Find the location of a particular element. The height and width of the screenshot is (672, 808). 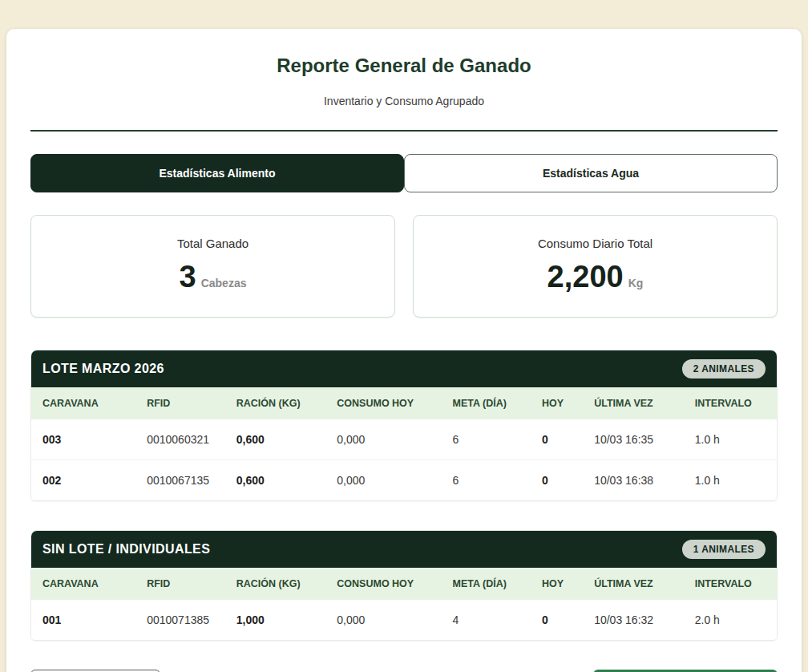

stat-unit: Kg is located at coordinates (636, 283).